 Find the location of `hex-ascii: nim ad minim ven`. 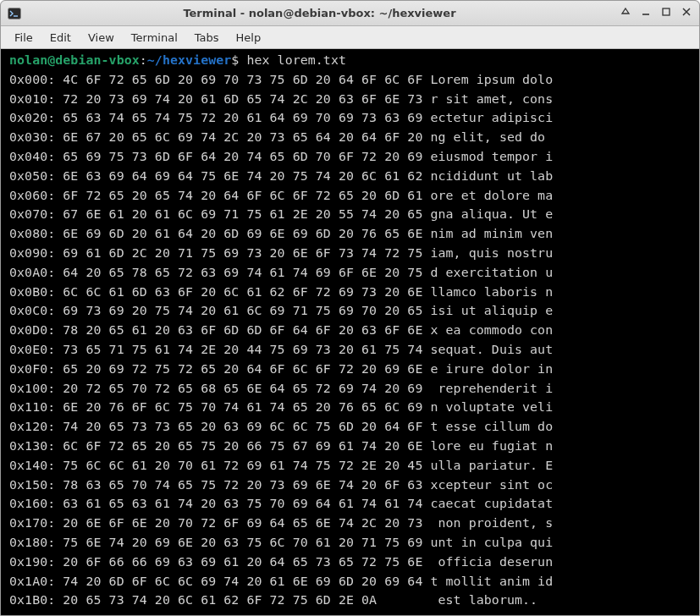

hex-ascii: nim ad minim ven is located at coordinates (491, 234).